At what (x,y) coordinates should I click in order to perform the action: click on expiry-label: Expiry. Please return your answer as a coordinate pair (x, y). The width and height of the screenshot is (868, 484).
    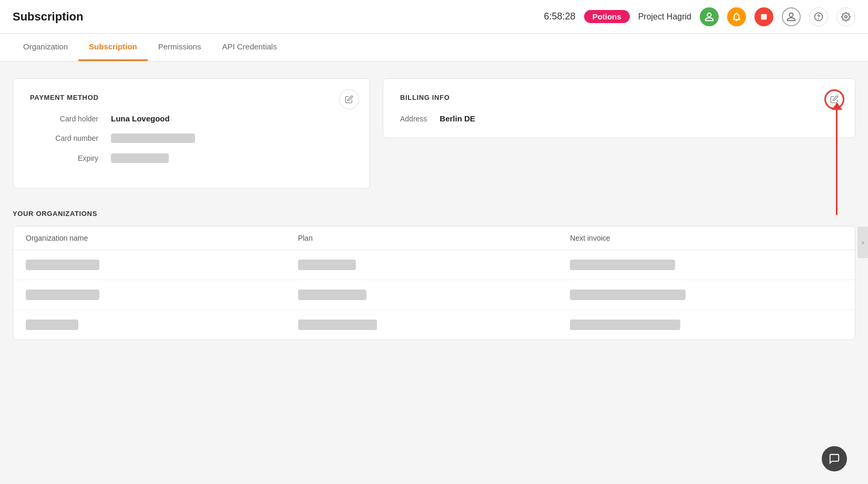
    Looking at the image, I should click on (64, 158).